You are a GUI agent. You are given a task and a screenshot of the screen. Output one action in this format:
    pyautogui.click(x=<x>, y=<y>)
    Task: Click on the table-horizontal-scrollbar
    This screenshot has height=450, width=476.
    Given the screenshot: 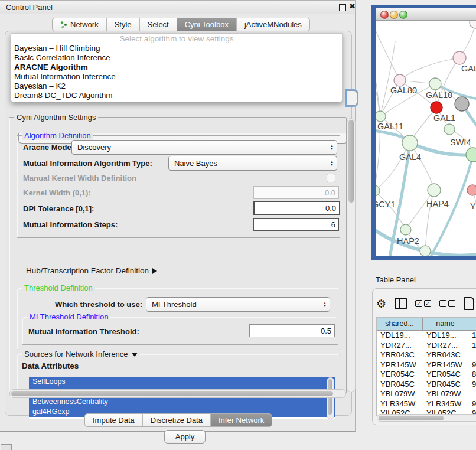 What is the action you would take?
    pyautogui.click(x=426, y=418)
    